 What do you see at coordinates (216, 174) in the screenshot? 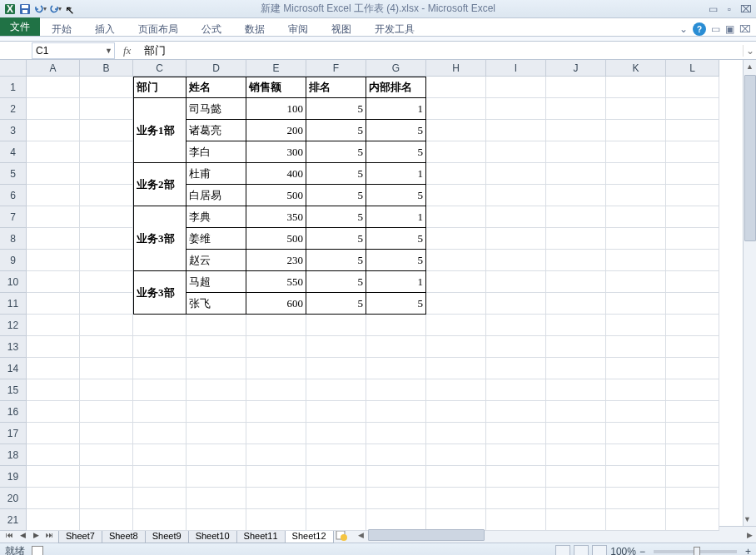
I see `data-cell: 杜甫` at bounding box center [216, 174].